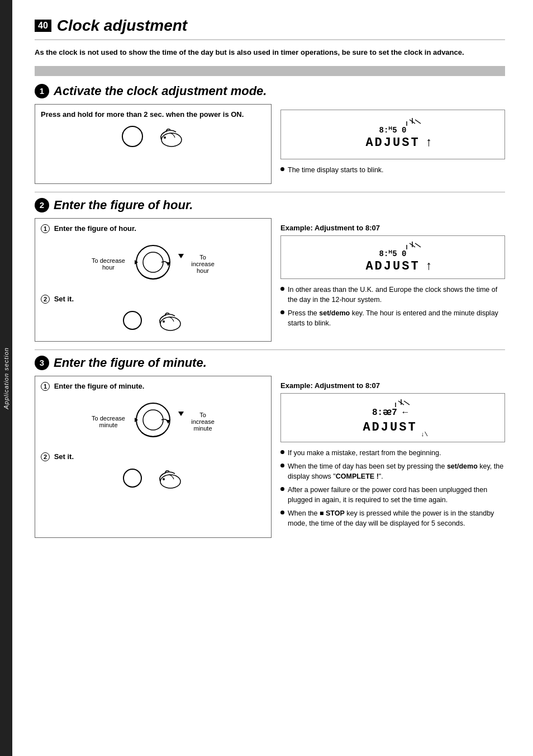 This screenshot has height=756, width=533. I want to click on step3-right: Example: Adjustment to 8:07 8:ᴂ7 ← ADJUS…, so click(393, 457).